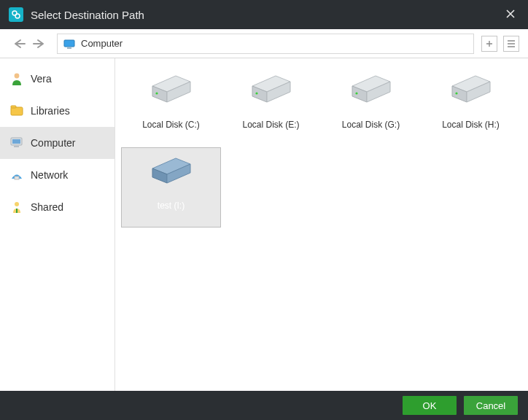 This screenshot has height=420, width=528. What do you see at coordinates (17, 79) in the screenshot?
I see `user-icon` at bounding box center [17, 79].